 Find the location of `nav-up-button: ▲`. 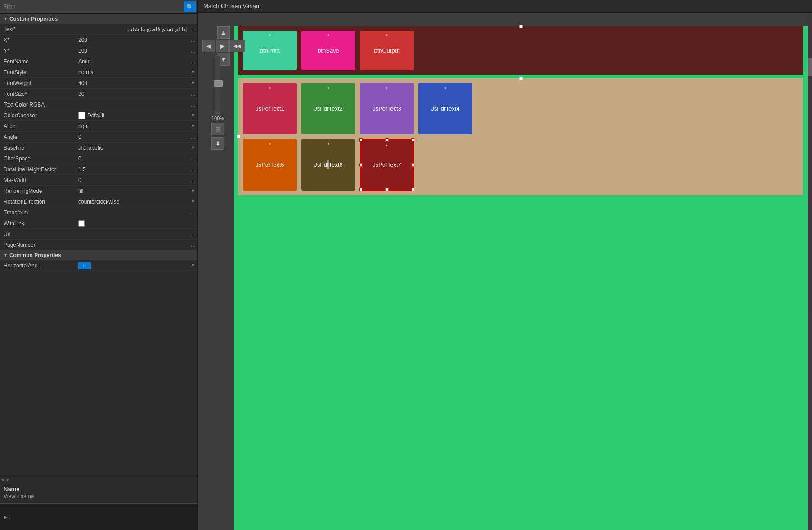

nav-up-button: ▲ is located at coordinates (224, 32).